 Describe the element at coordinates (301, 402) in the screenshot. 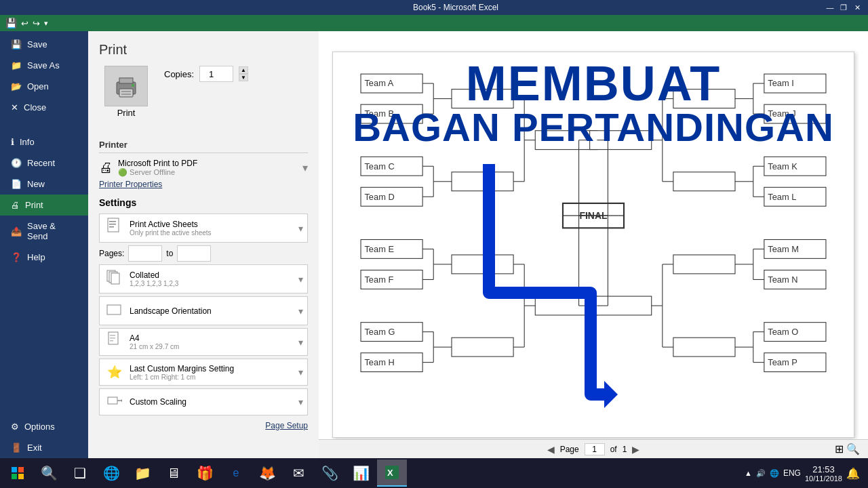

I see `scaling-arrow: ▾` at that location.